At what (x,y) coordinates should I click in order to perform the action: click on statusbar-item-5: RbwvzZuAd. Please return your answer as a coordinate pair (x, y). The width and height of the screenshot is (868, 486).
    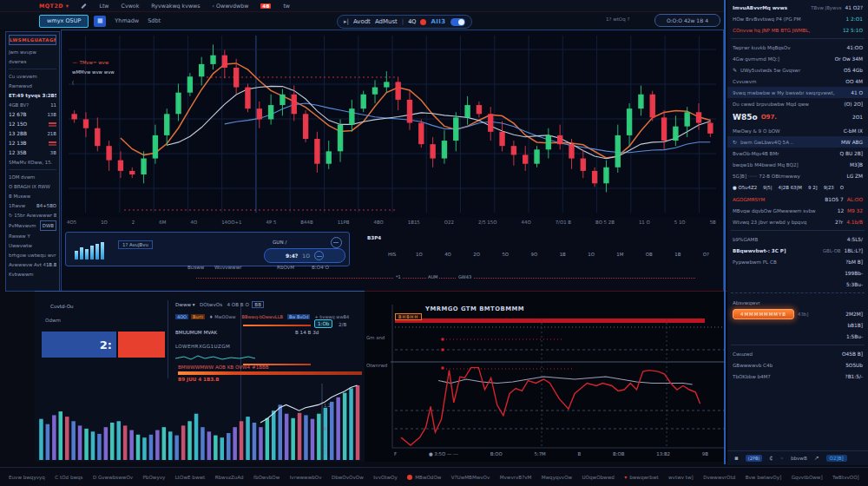
    Looking at the image, I should click on (229, 477).